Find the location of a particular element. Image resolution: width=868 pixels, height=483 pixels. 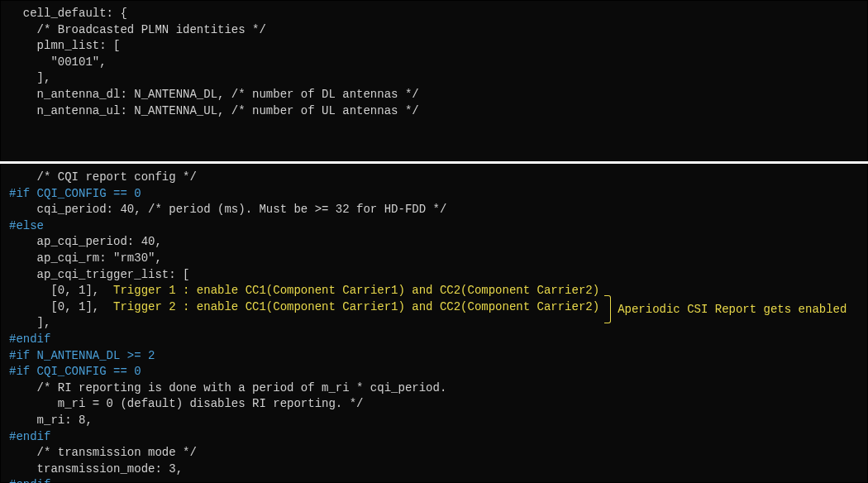

code-line: cell_default: { is located at coordinates (434, 14).